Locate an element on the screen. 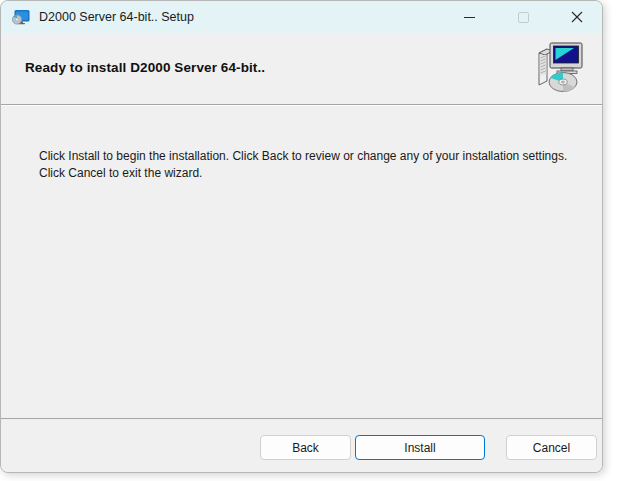  close-icon is located at coordinates (577, 17).